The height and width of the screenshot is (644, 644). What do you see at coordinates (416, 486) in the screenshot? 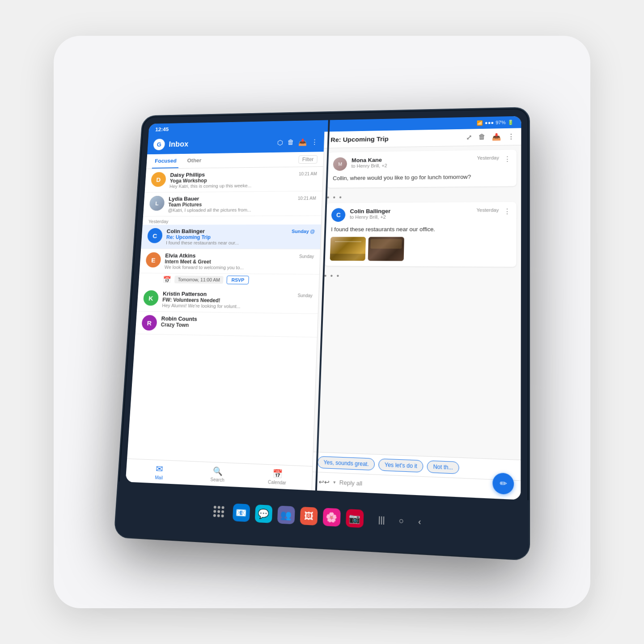
I see `reply-bar: ↩↩ ▾ Reply all` at bounding box center [416, 486].